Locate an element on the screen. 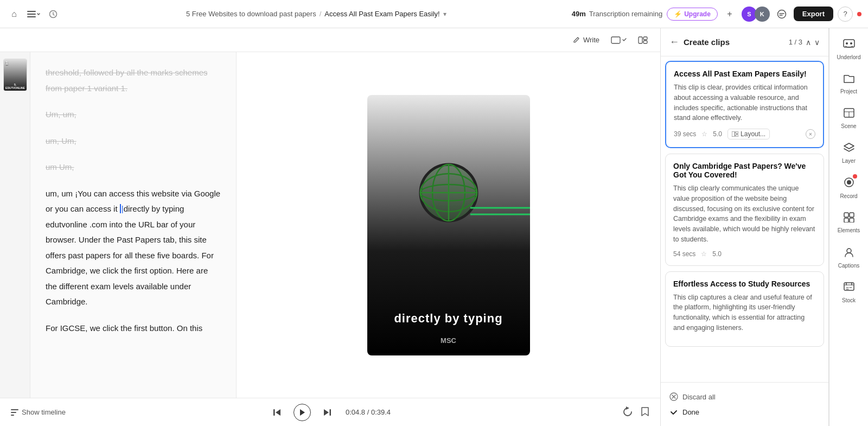  clip-desc-2: This clip clearly communicates the uniqu… is located at coordinates (744, 214).